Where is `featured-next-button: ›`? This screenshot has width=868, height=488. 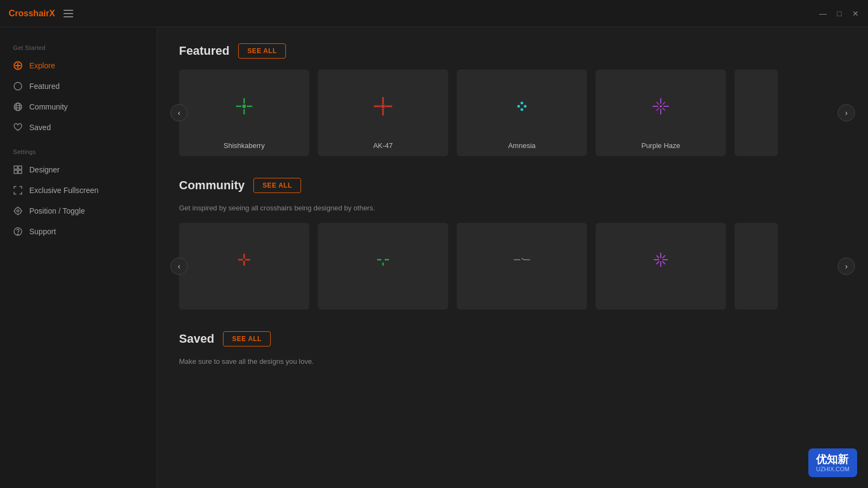
featured-next-button: › is located at coordinates (846, 113).